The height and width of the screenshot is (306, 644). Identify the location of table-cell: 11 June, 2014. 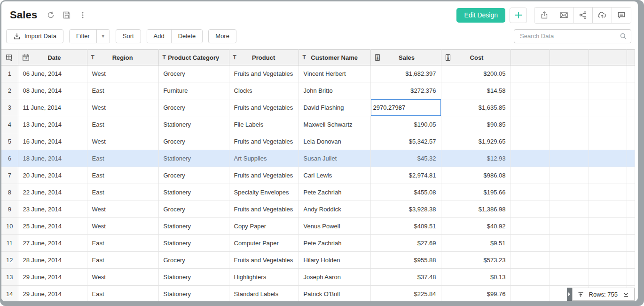
(53, 108).